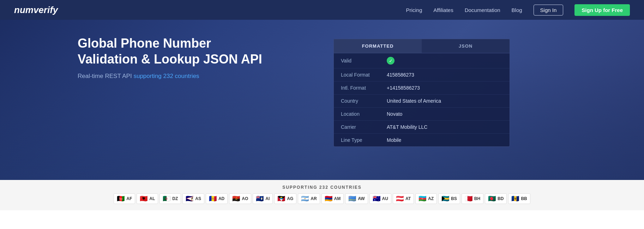  Describe the element at coordinates (267, 199) in the screenshot. I see `flag-code: AI` at that location.